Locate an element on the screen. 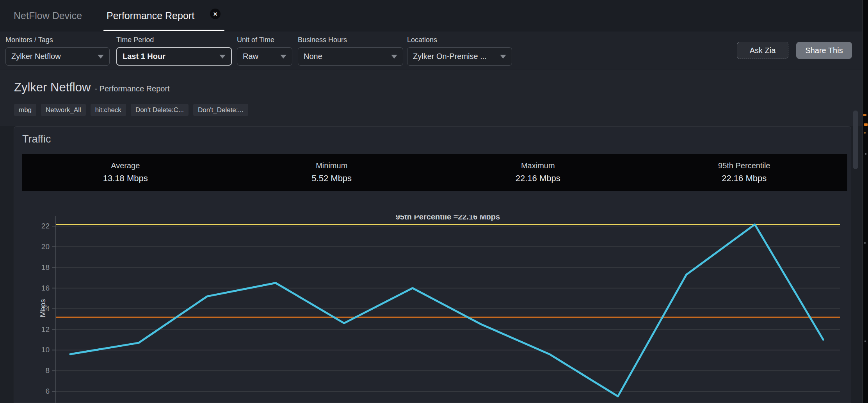  filter-label: Business Hours is located at coordinates (322, 40).